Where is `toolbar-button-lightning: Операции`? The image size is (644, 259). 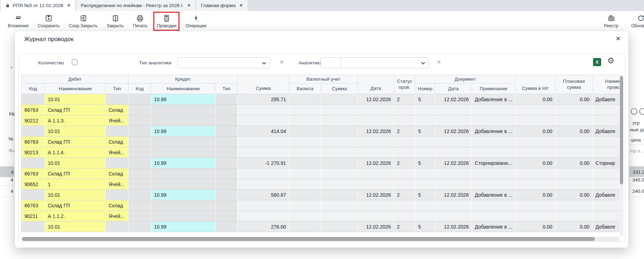
toolbar-button-lightning: Операции is located at coordinates (196, 21).